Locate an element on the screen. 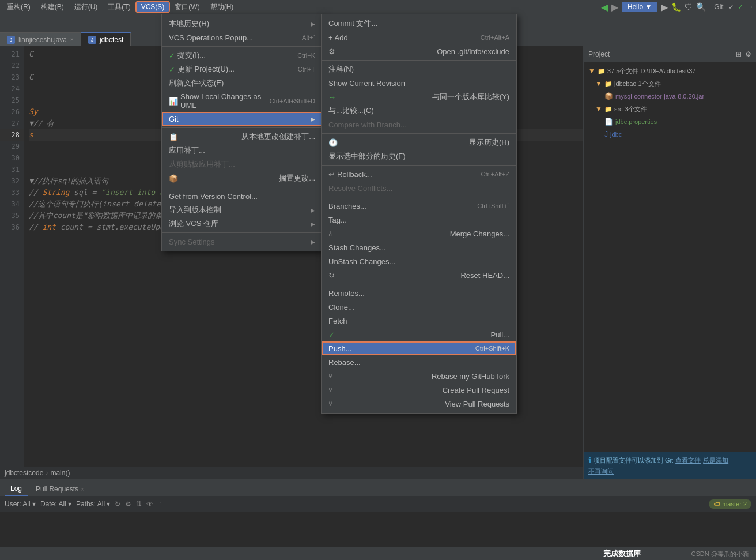 Image resolution: width=756 pixels, height=560 pixels. vcs-menu-commit: ✓ 提交(I)... Ctrl+K is located at coordinates (242, 55).